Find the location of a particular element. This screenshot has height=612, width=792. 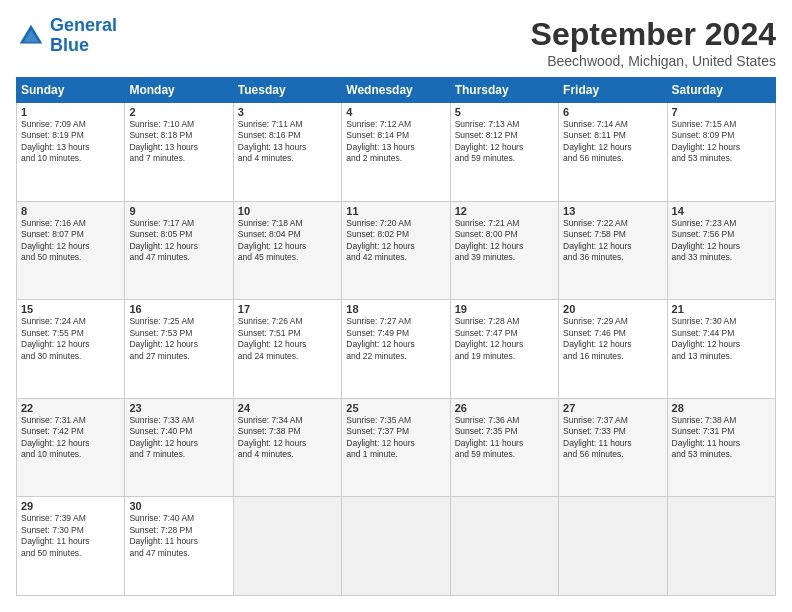

logo-blue: Blue is located at coordinates (70, 45).